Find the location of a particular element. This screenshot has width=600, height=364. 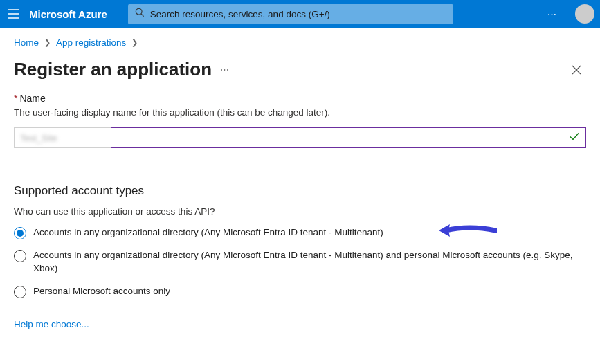

page-title-row: Register an application ⋯ is located at coordinates (300, 68).